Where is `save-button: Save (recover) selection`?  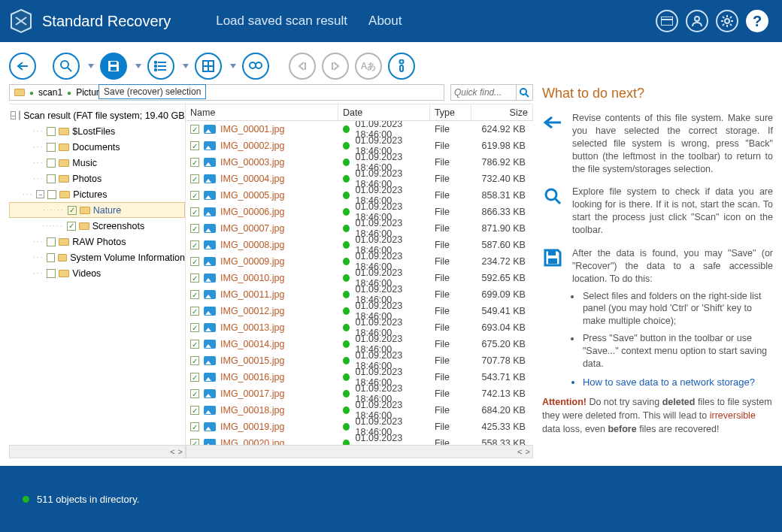 save-button: Save (recover) selection is located at coordinates (114, 66).